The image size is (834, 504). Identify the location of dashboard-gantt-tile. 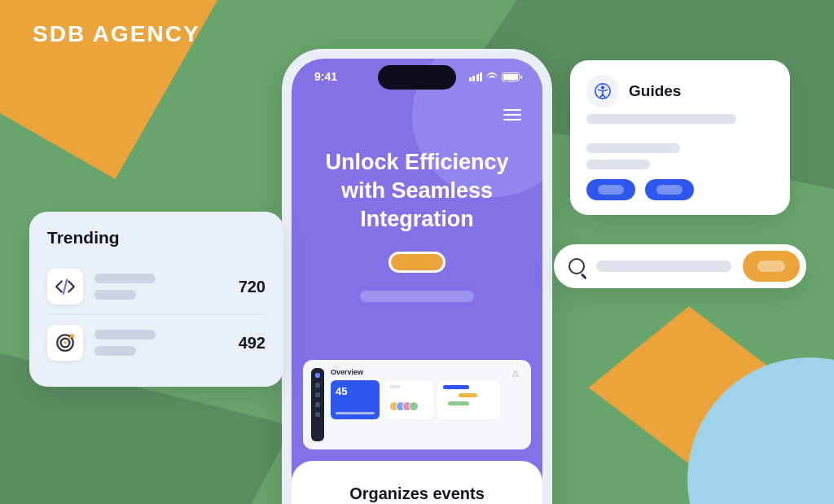
(469, 400).